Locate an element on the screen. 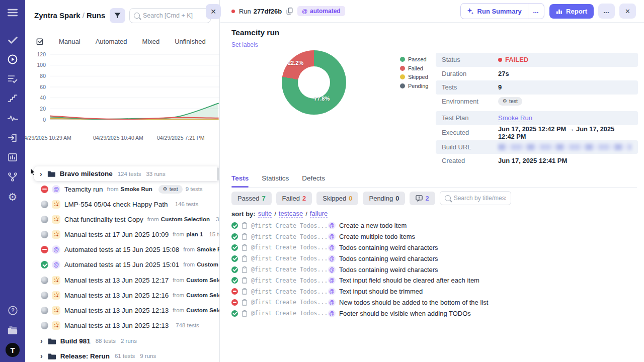 This screenshot has width=644, height=362. tests-check-icon is located at coordinates (13, 40).